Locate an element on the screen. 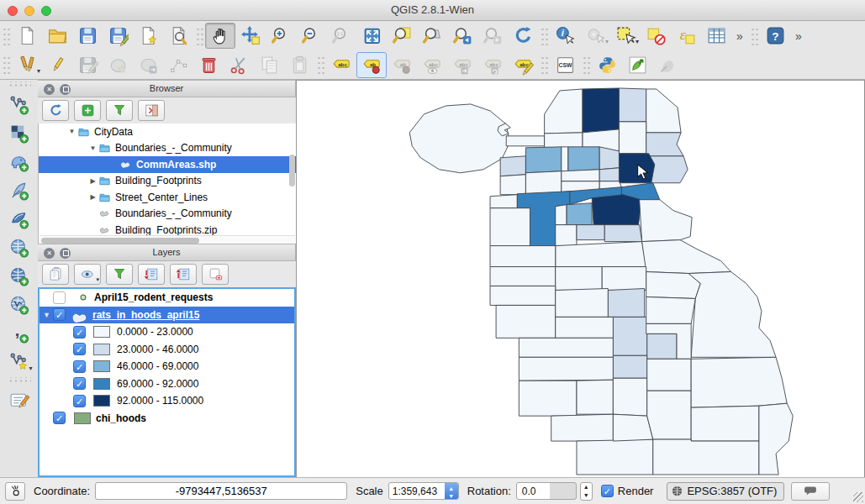 Image resolution: width=865 pixels, height=504 pixels. csw-button: CSW is located at coordinates (565, 66).